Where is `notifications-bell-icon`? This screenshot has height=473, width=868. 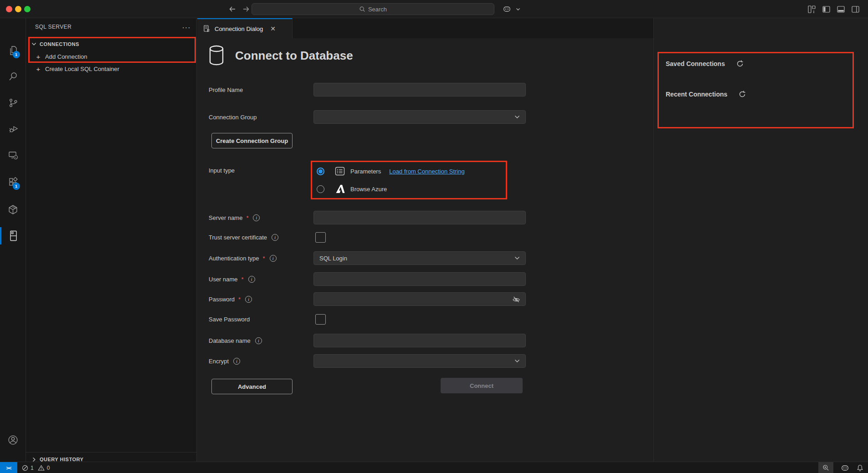
notifications-bell-icon is located at coordinates (860, 468).